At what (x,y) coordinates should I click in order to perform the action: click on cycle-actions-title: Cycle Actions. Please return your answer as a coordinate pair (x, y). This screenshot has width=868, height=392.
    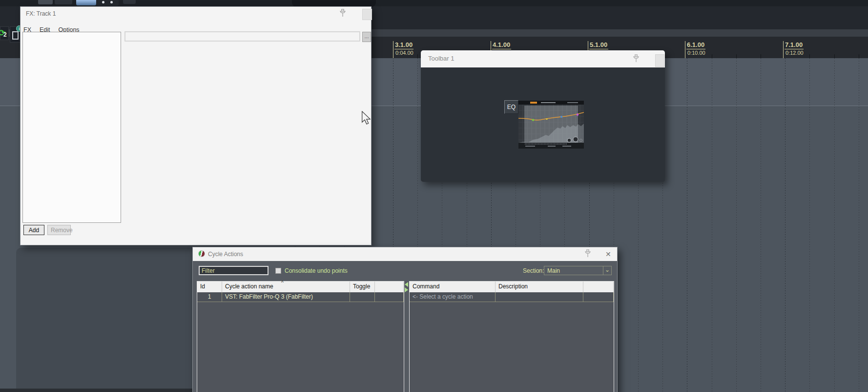
    Looking at the image, I should click on (226, 254).